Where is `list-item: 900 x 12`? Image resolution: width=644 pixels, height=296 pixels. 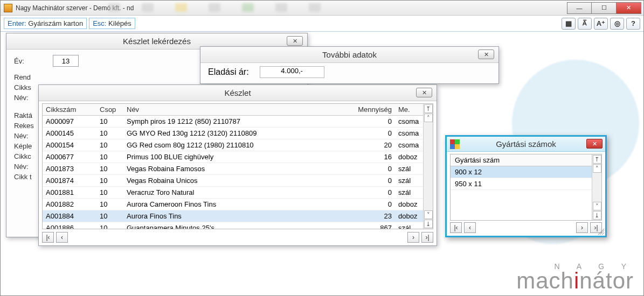
list-item: 900 x 12 is located at coordinates (526, 172).